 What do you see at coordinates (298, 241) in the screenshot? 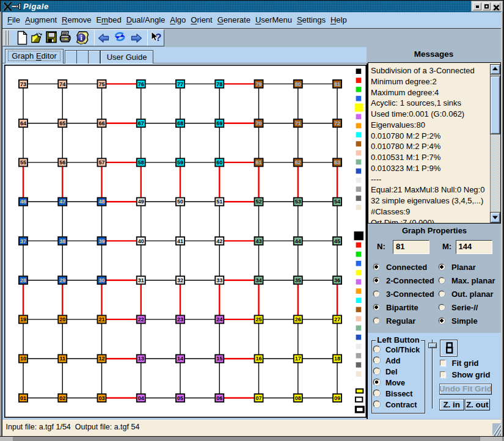
I see `svg-text: 44` at bounding box center [298, 241].